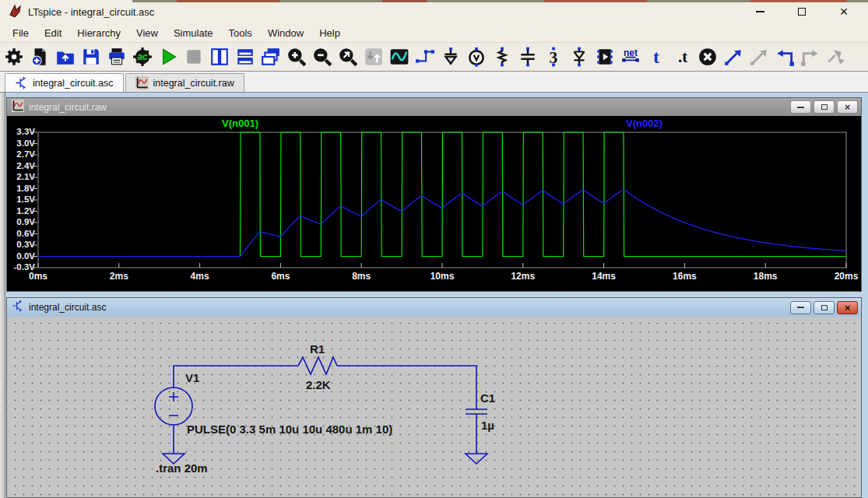 This screenshot has height=498, width=868. Describe the element at coordinates (434, 307) in the screenshot. I see `schematic-window-titlebar: integral_circuit.asc ×` at that location.